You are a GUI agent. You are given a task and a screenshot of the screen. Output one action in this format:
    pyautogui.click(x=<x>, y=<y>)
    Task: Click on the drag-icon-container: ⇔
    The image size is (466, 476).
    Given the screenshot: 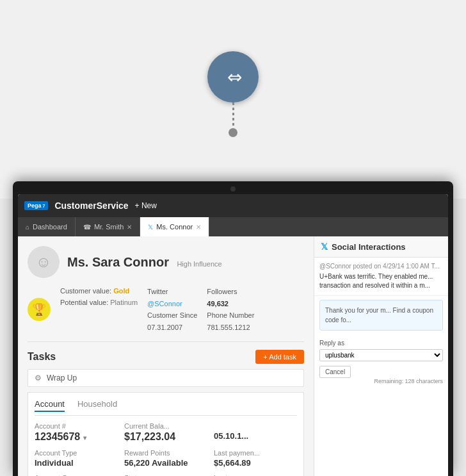 What is the action you would take?
    pyautogui.click(x=233, y=94)
    